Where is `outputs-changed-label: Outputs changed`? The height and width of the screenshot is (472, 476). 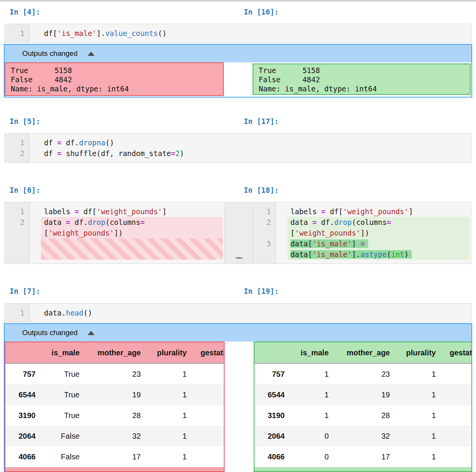 outputs-changed-label: Outputs changed is located at coordinates (50, 54).